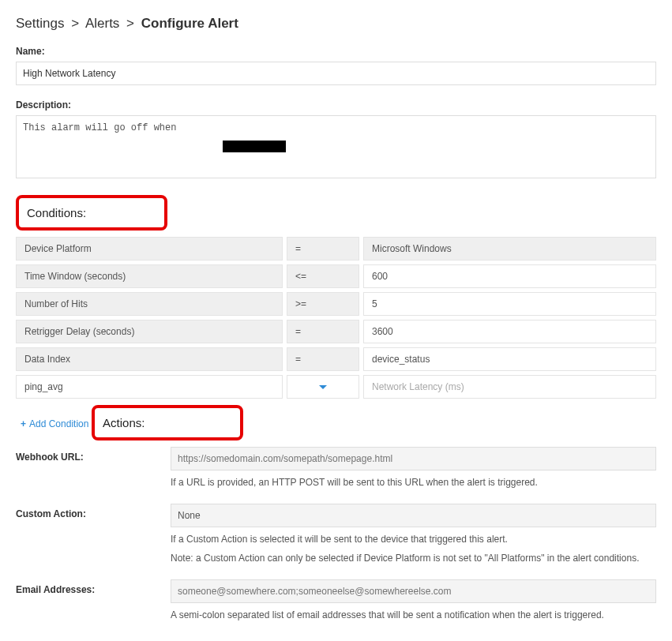  I want to click on breadcrumb-current: Configure Alert, so click(190, 24).